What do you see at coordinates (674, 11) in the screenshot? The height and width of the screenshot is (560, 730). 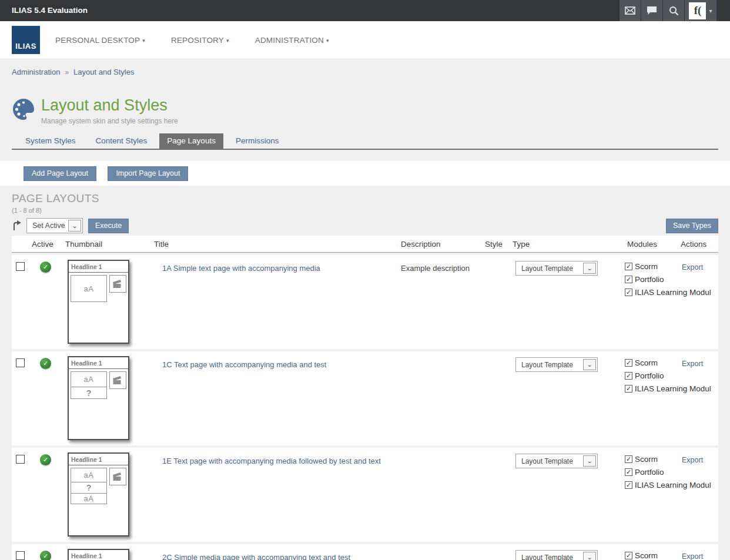 I see `search-button` at bounding box center [674, 11].